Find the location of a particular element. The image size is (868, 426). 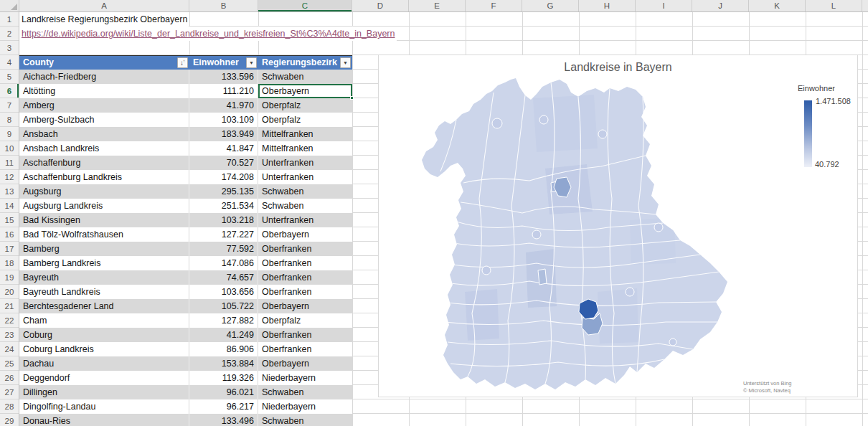

row-header-6: 6 is located at coordinates (9, 91).